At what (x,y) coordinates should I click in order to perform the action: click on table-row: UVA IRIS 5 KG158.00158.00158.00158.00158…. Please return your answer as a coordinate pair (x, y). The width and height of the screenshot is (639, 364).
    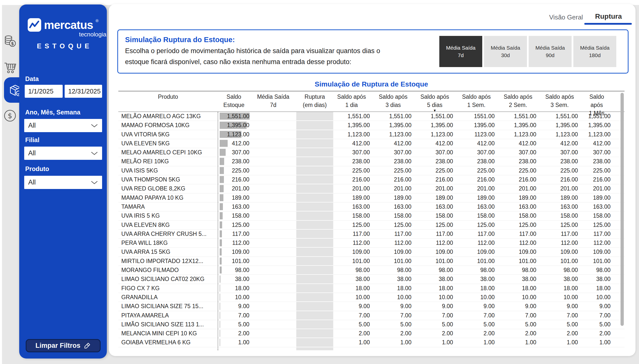
    Looking at the image, I should click on (371, 216).